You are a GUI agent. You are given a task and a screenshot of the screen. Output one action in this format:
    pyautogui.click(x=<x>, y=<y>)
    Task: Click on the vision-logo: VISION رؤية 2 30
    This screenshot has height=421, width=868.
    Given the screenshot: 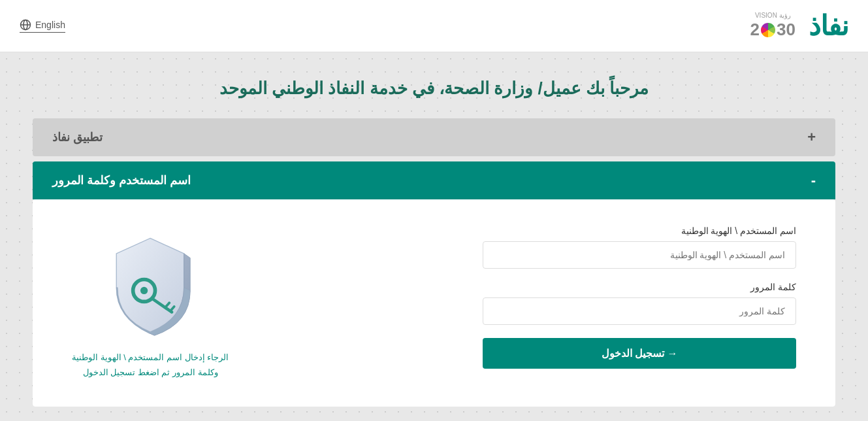 What is the action you would take?
    pyautogui.click(x=773, y=26)
    